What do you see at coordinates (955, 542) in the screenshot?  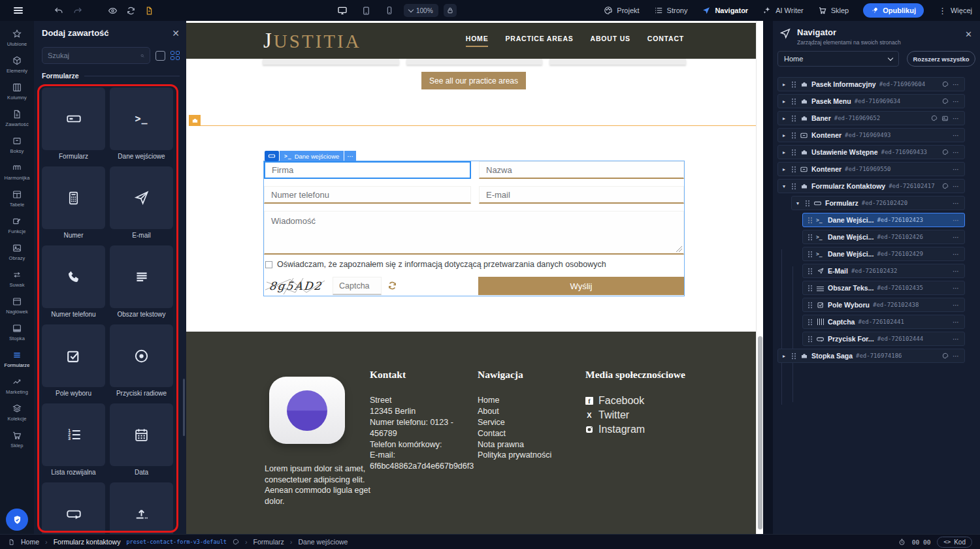 I see `code-view-button: <>Kod` at bounding box center [955, 542].